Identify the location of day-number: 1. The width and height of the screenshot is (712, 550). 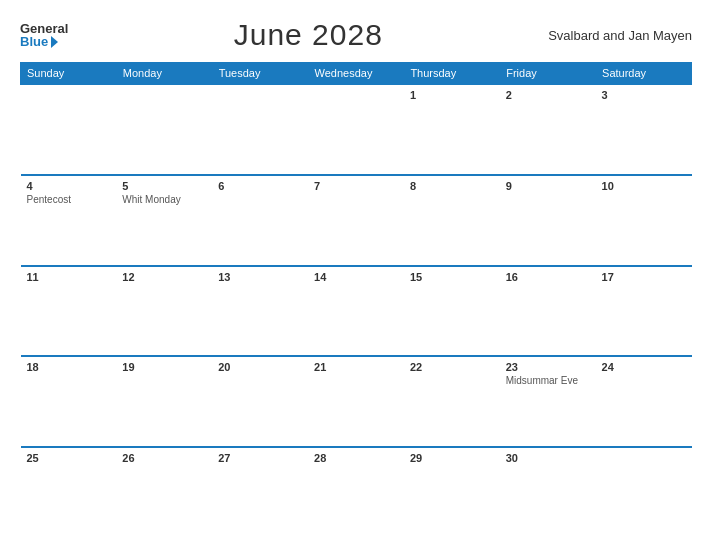
(452, 95).